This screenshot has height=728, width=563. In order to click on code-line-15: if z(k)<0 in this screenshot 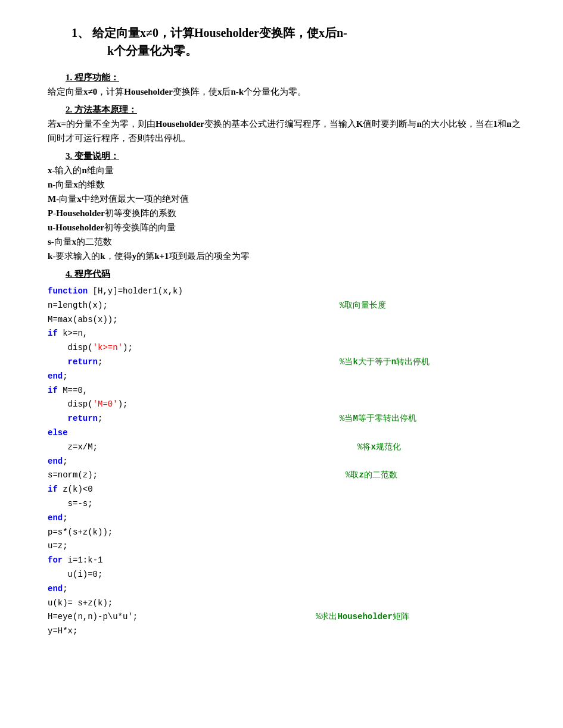, I will do `click(287, 490)`.